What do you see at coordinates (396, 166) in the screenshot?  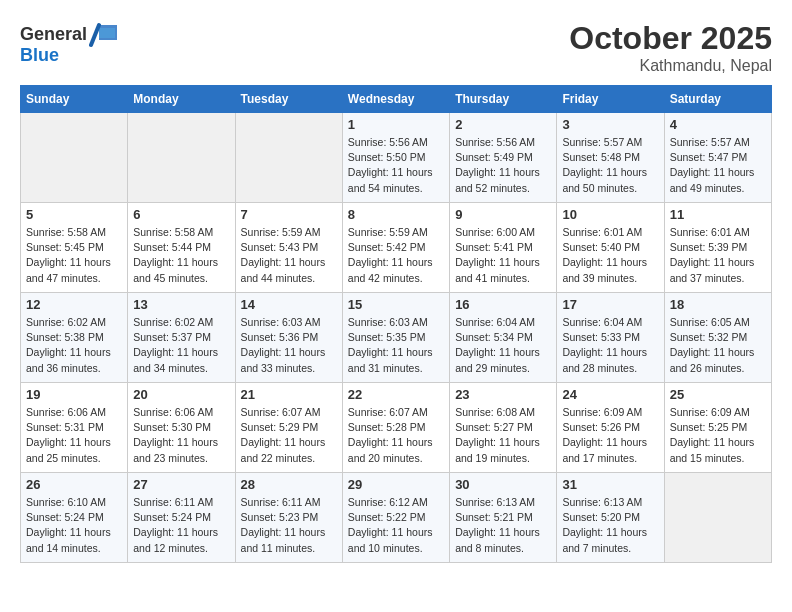 I see `day-info: Sunrise: 5:56 AM Sunset: 5:50 PM Dayligh…` at bounding box center [396, 166].